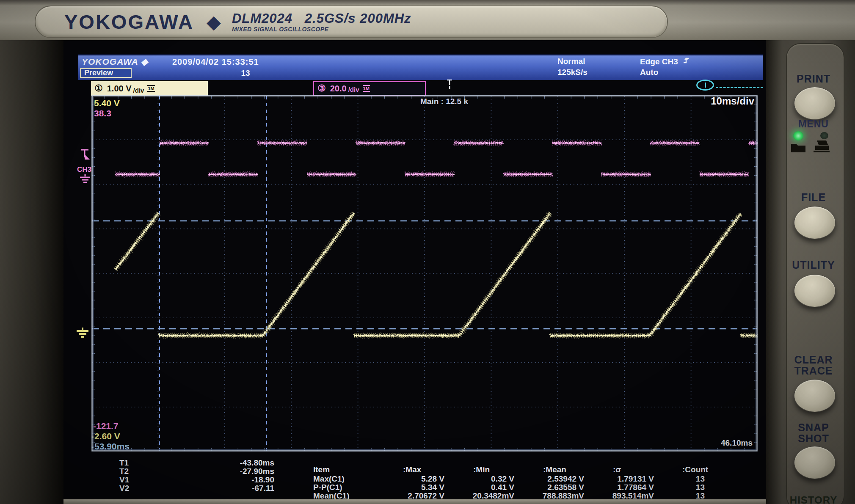 The width and height of the screenshot is (855, 504). Describe the element at coordinates (214, 22) in the screenshot. I see `brand-diamond-icon: ◆` at that location.